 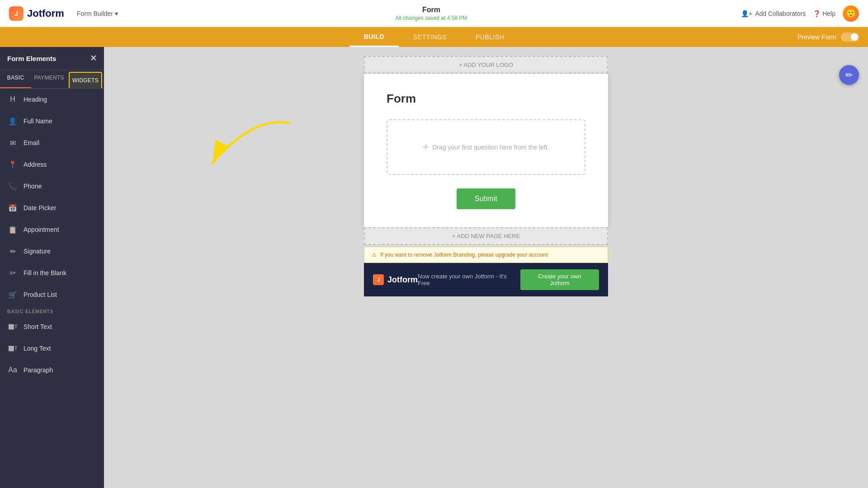 I want to click on phone-icon: 📞, so click(x=13, y=186).